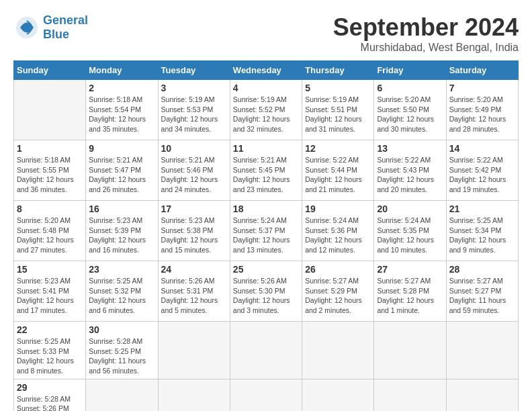 The image size is (532, 411). What do you see at coordinates (482, 295) in the screenshot?
I see `day-info: Sunrise: 5:27 AM Sunset: 5:27 PM Dayligh…` at bounding box center [482, 295].